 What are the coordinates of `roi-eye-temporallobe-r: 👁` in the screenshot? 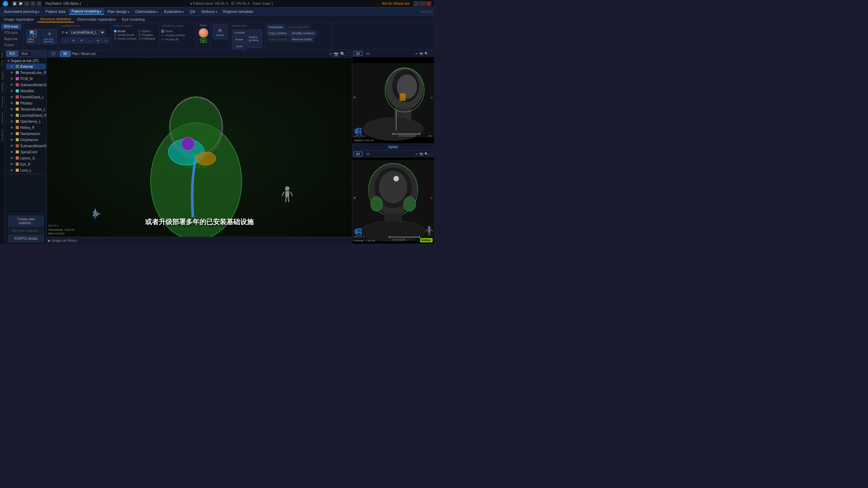 It's located at (12, 73).